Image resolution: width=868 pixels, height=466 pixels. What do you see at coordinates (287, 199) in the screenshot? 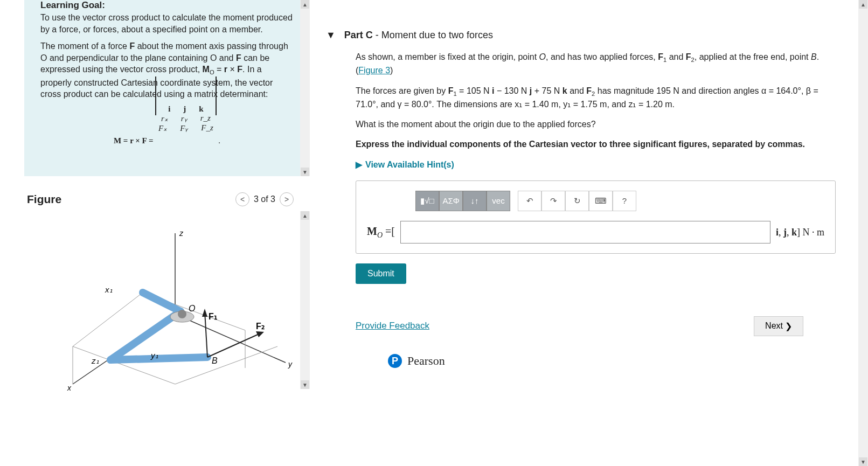
I see `figure-next-button: >` at bounding box center [287, 199].